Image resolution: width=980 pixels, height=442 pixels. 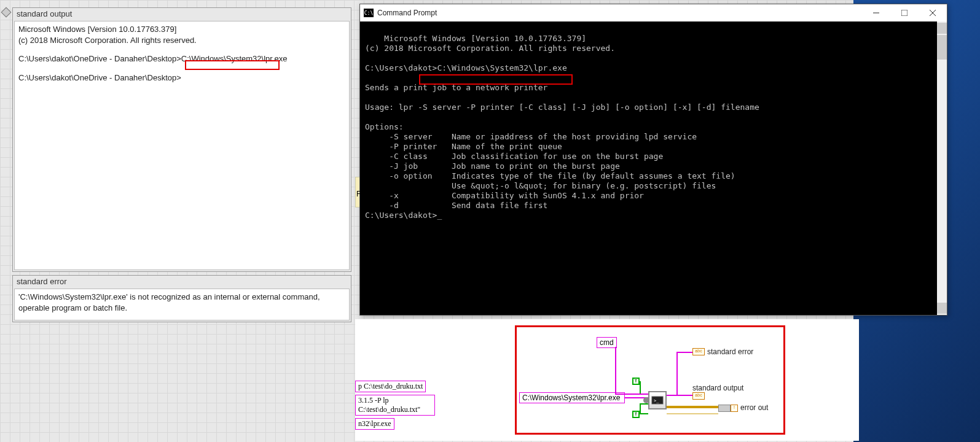 What do you see at coordinates (395, 401) in the screenshot?
I see `string-snippets: p C:\test\do_druku.txt 3.1.5 -P lp C:\te…` at bounding box center [395, 401].